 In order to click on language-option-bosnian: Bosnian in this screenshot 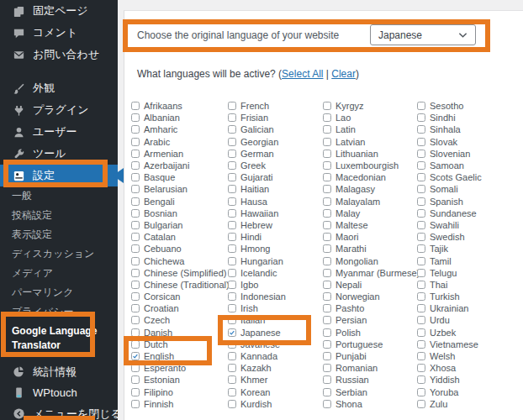, I will do `click(180, 213)`.